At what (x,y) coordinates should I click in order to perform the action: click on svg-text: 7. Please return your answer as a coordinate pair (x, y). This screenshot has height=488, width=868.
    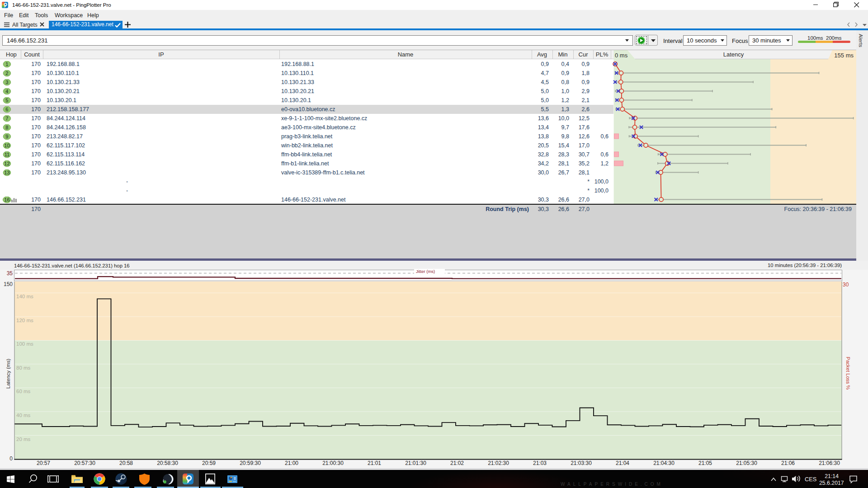
    Looking at the image, I should click on (7, 118).